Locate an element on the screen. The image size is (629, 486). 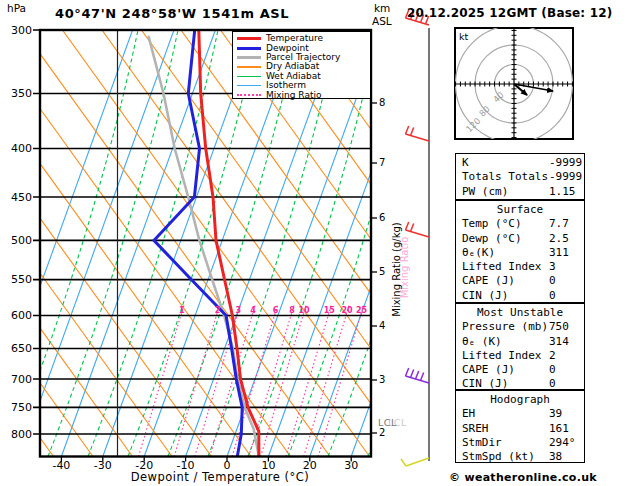
lcl-marker-label: LCL is located at coordinates (388, 422).